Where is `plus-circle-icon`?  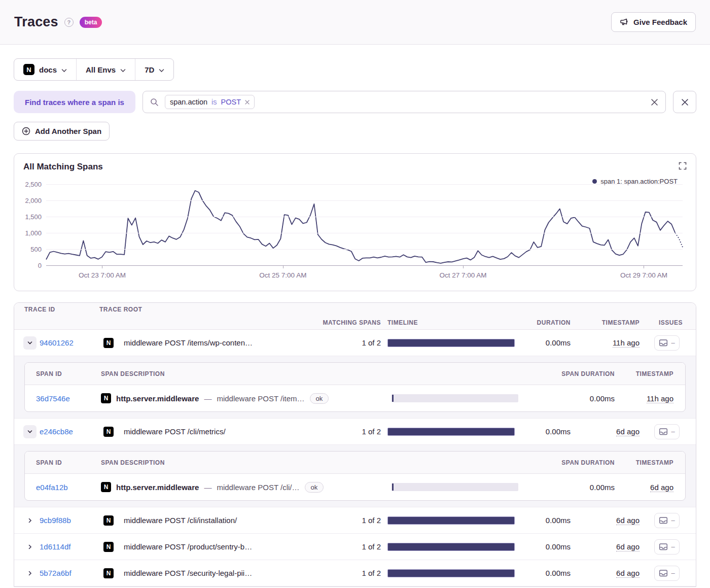
plus-circle-icon is located at coordinates (26, 131).